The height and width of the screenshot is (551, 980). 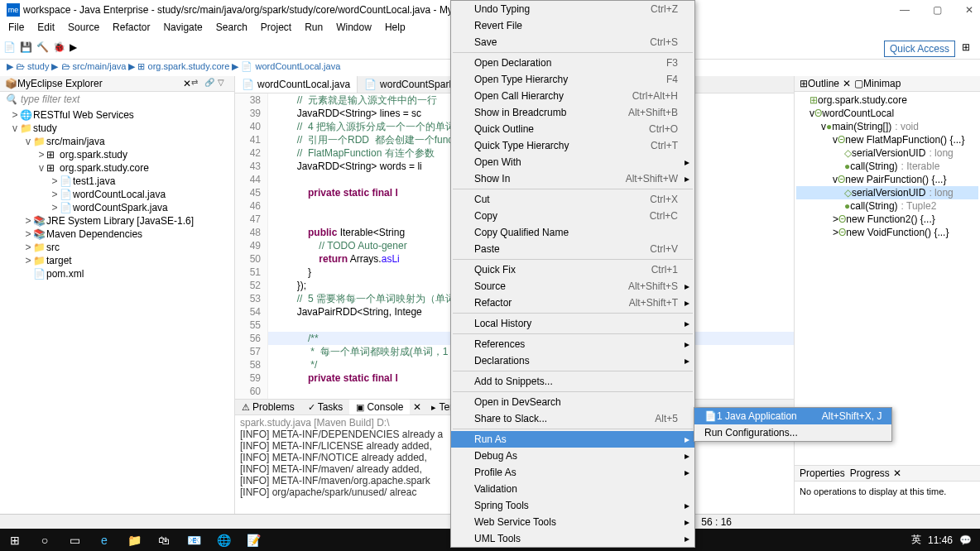 What do you see at coordinates (118, 221) in the screenshot?
I see `tree-node: >📚JRE System Library [JavaSE-1.6]` at bounding box center [118, 221].